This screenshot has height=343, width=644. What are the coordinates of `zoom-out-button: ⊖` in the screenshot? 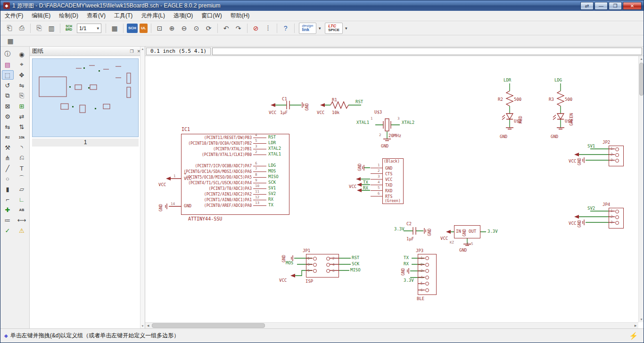 It's located at (184, 28).